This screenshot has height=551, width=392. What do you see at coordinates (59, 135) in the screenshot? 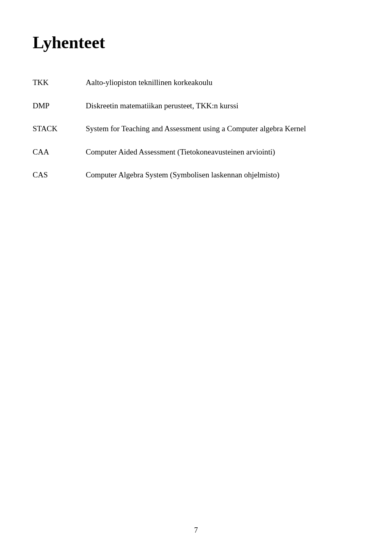
I see `abbr-term: STACK` at bounding box center [59, 135].